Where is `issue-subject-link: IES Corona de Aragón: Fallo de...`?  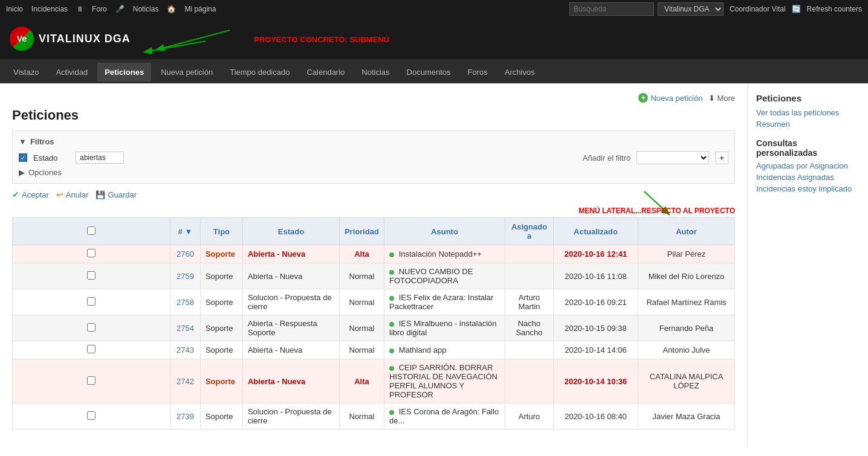 issue-subject-link: IES Corona de Aragón: Fallo de... is located at coordinates (444, 416).